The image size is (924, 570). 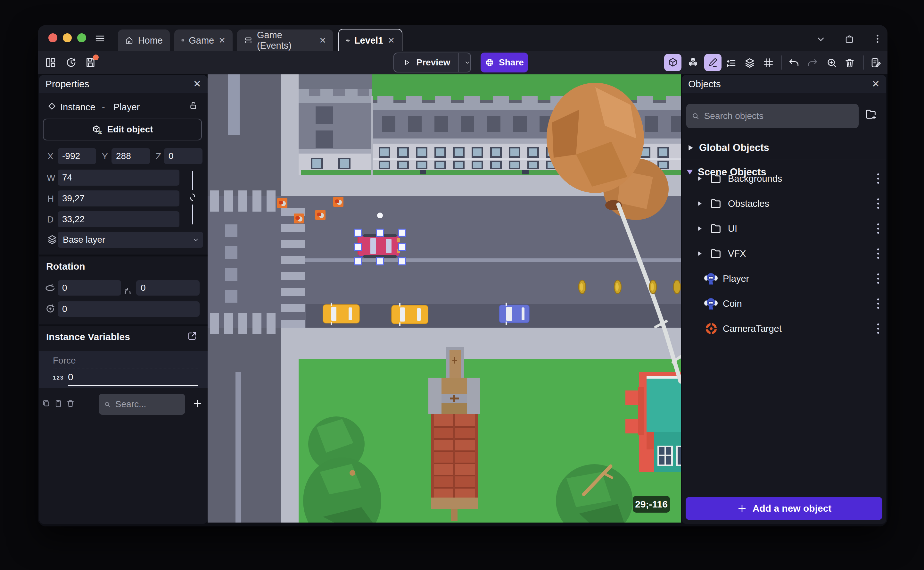 I want to click on instance-list-icon, so click(x=731, y=63).